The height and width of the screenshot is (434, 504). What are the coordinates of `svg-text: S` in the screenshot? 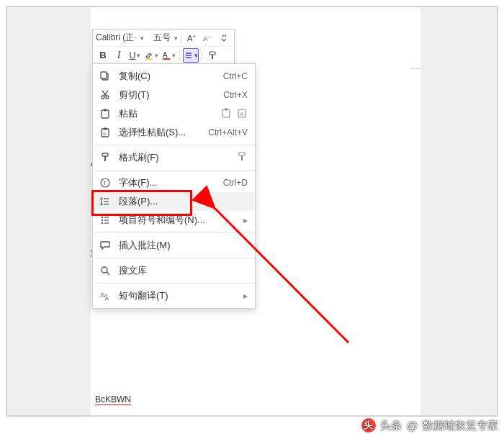 It's located at (104, 134).